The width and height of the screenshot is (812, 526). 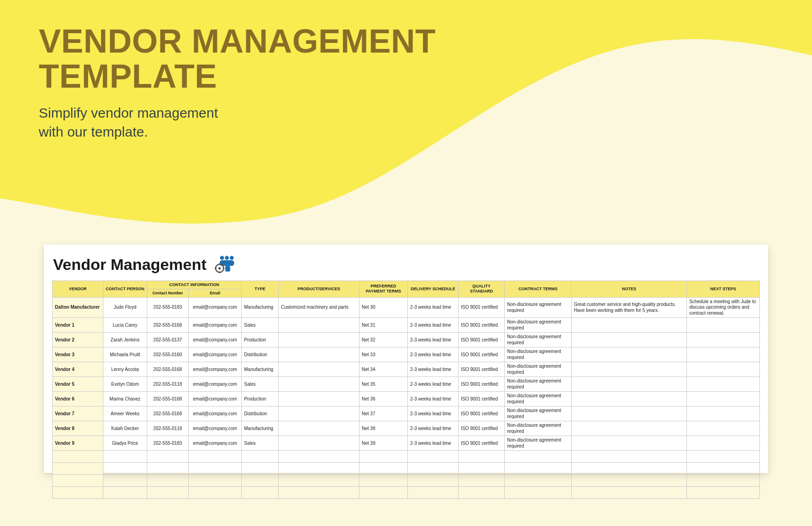 What do you see at coordinates (78, 340) in the screenshot?
I see `cell-vendor: Vendor 2` at bounding box center [78, 340].